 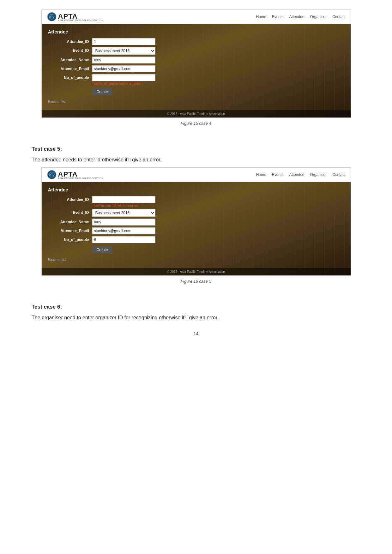 What do you see at coordinates (196, 318) in the screenshot?
I see `testcase6-description: The organiser need to enter organizer ID…` at bounding box center [196, 318].